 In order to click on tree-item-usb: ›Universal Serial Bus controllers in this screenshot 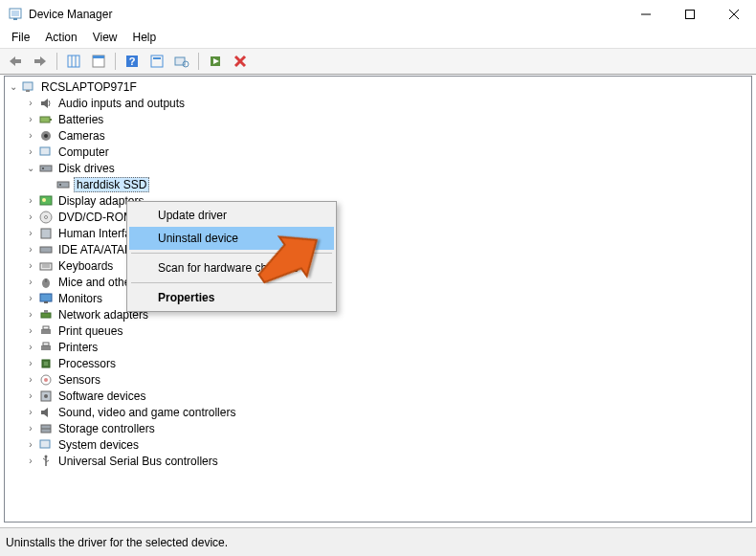, I will do `click(378, 461)`.